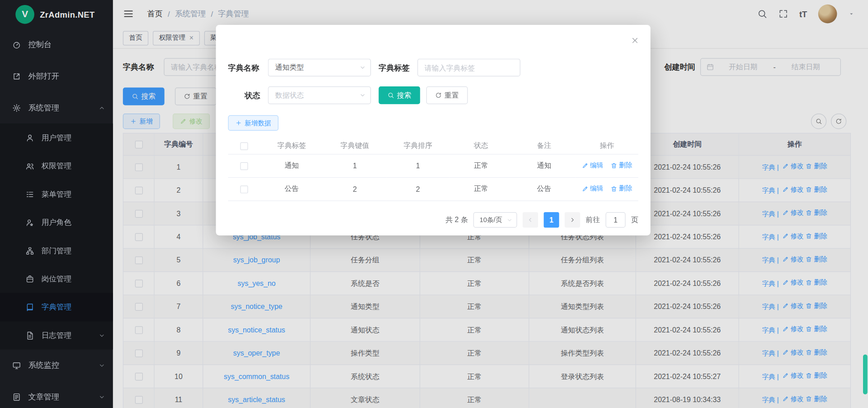 The height and width of the screenshot is (408, 868). I want to click on current-page-button: 1, so click(551, 220).